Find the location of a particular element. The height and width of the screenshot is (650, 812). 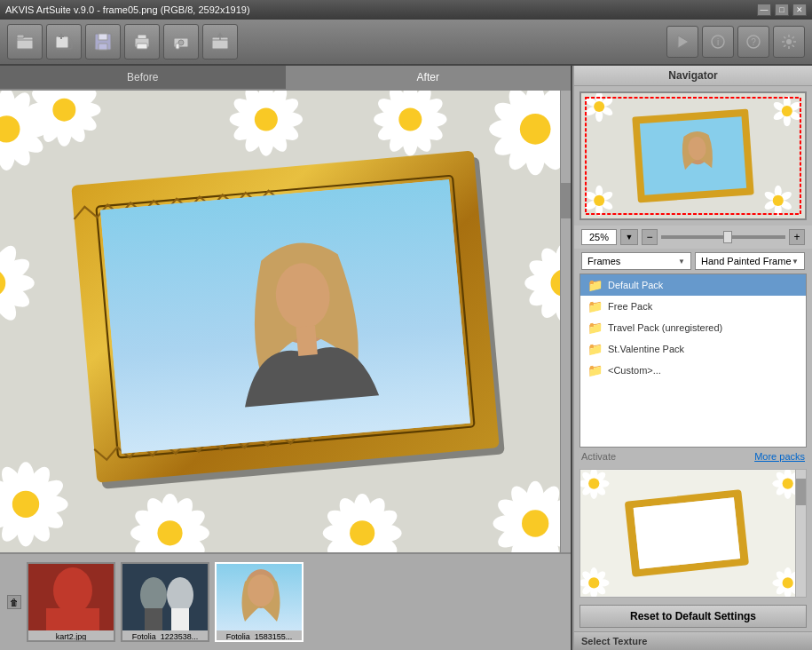

window-controls: — □ ✕ is located at coordinates (782, 10).